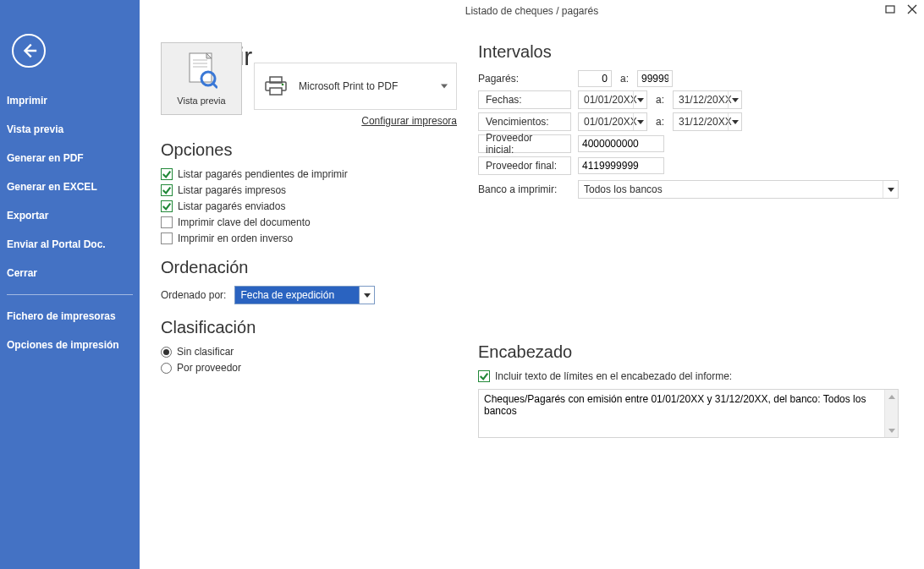 This screenshot has height=569, width=924. What do you see at coordinates (311, 267) in the screenshot?
I see `ordenacion-heading: Ordenación` at bounding box center [311, 267].